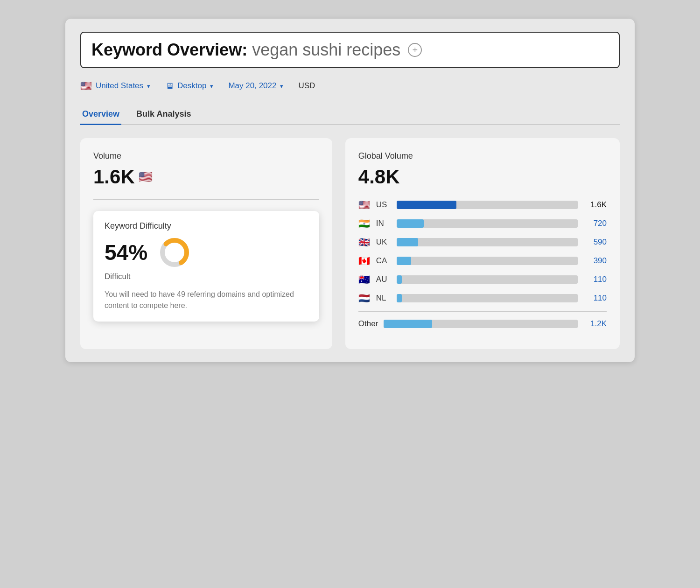 The width and height of the screenshot is (700, 588). What do you see at coordinates (369, 324) in the screenshot?
I see `other-label: Other` at bounding box center [369, 324].